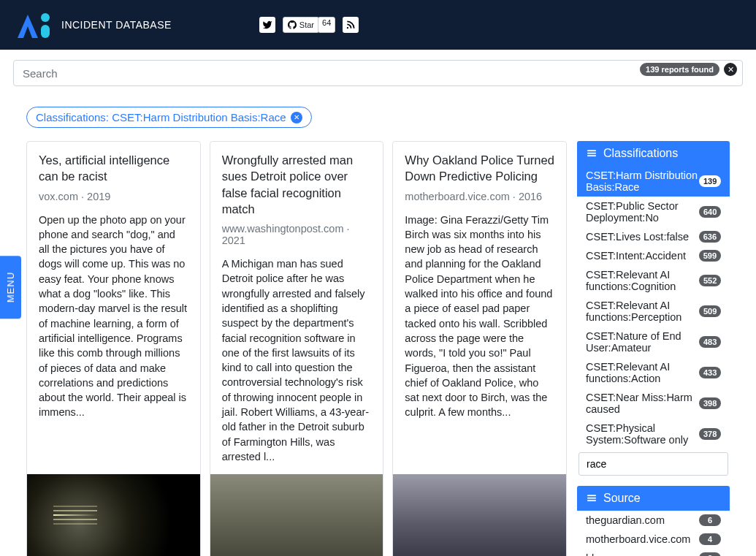  Describe the element at coordinates (10, 287) in the screenshot. I see `menu-tab: MENU` at that location.